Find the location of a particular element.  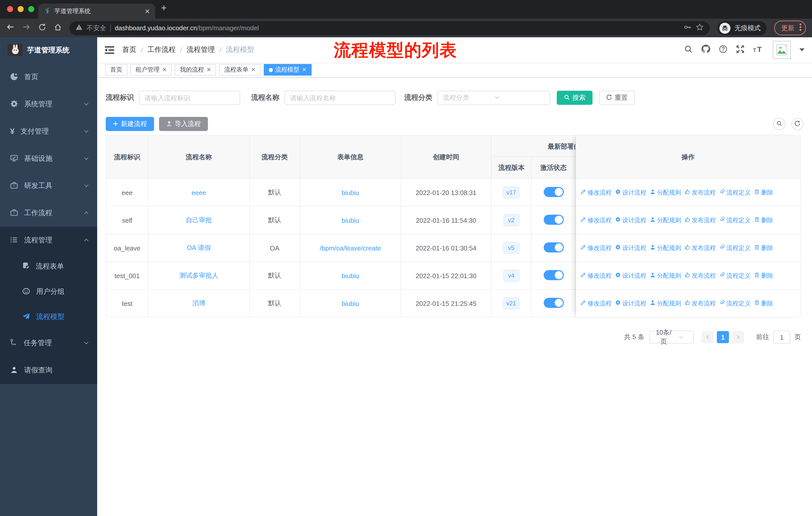

toggle-search-button is located at coordinates (779, 124).